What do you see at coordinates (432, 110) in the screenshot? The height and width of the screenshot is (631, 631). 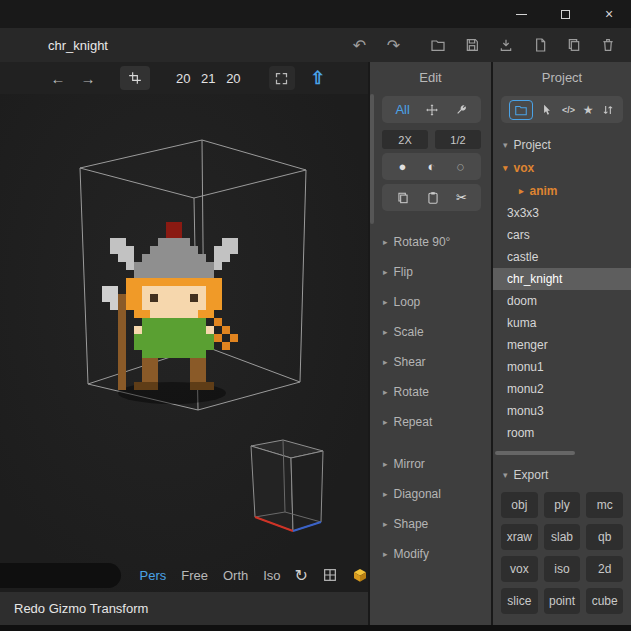 I see `move-tool-button` at bounding box center [432, 110].